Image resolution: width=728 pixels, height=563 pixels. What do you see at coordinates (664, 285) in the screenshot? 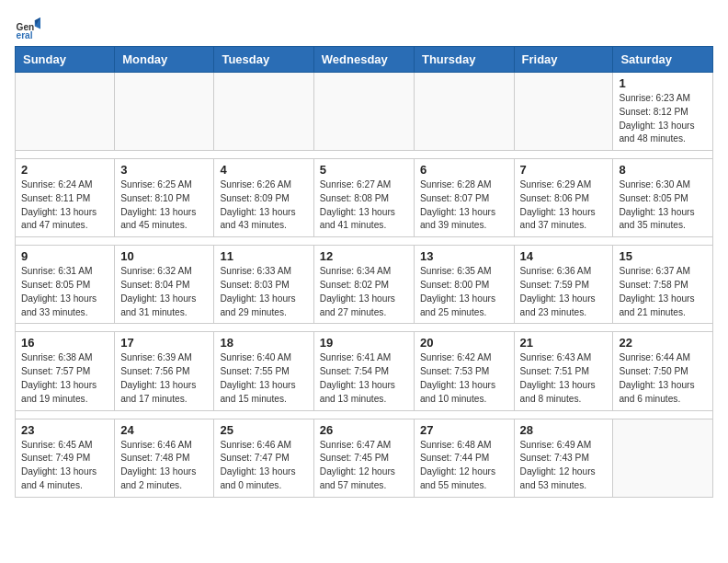
I see `calendar-cell: 15Sunrise: 6:37 AM Sunset: 7:58 PM Dayli…` at bounding box center [664, 285].